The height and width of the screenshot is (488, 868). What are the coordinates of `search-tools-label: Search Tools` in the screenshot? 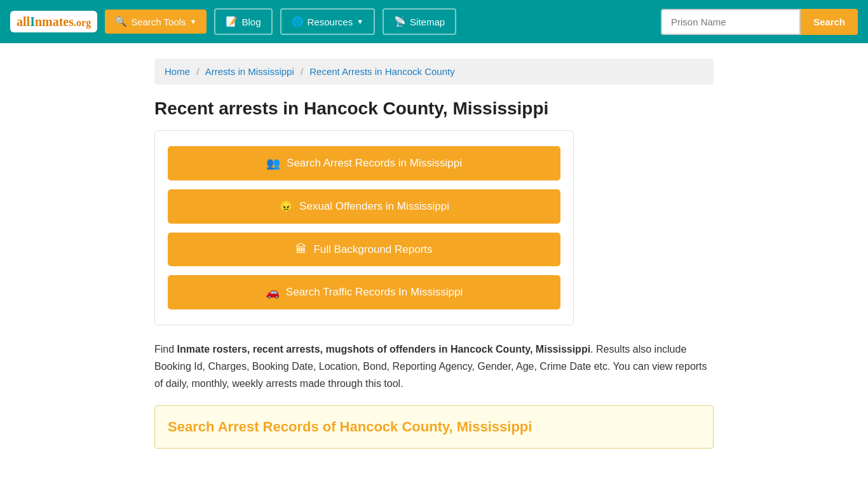 It's located at (158, 22).